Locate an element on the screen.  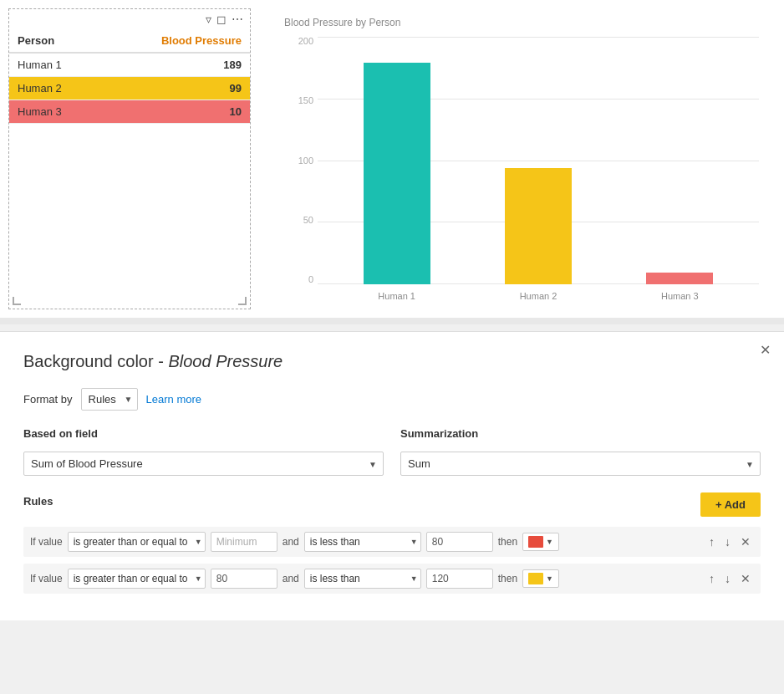
person-cell: Human 1 is located at coordinates (55, 65).